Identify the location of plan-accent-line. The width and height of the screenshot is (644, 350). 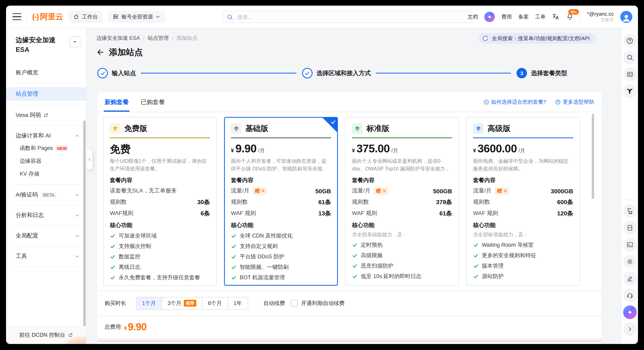
(281, 138).